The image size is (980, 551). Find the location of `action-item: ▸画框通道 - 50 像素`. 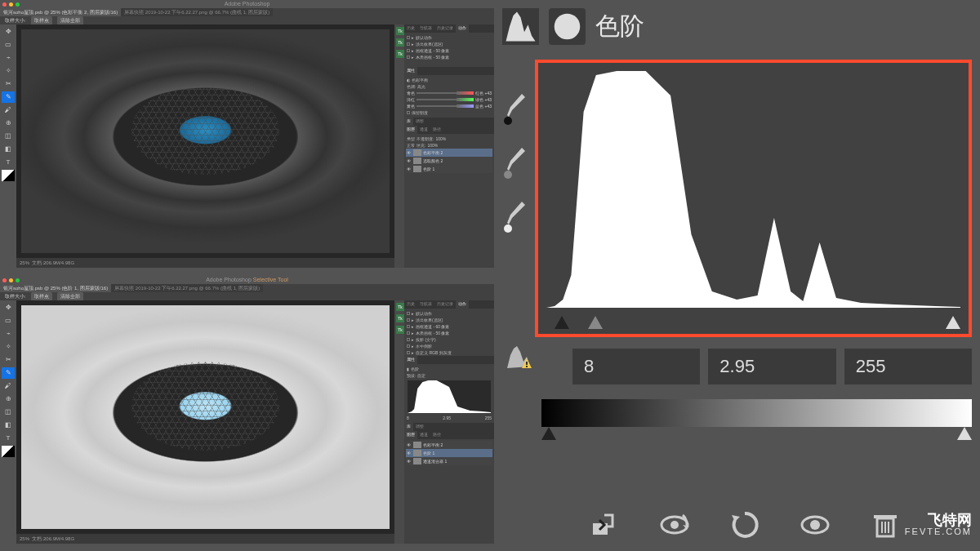

action-item: ▸画框通道 - 50 像素 is located at coordinates (449, 51).